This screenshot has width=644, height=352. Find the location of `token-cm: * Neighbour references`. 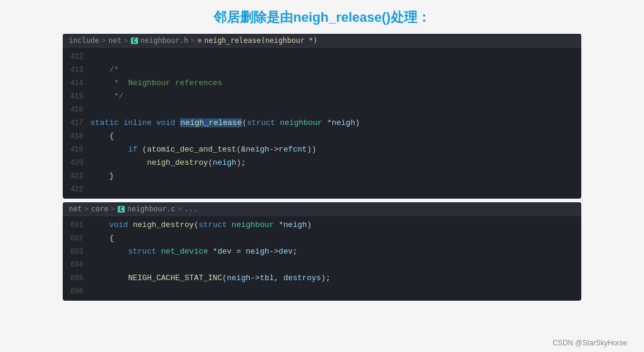

token-cm: * Neighbour references is located at coordinates (156, 83).